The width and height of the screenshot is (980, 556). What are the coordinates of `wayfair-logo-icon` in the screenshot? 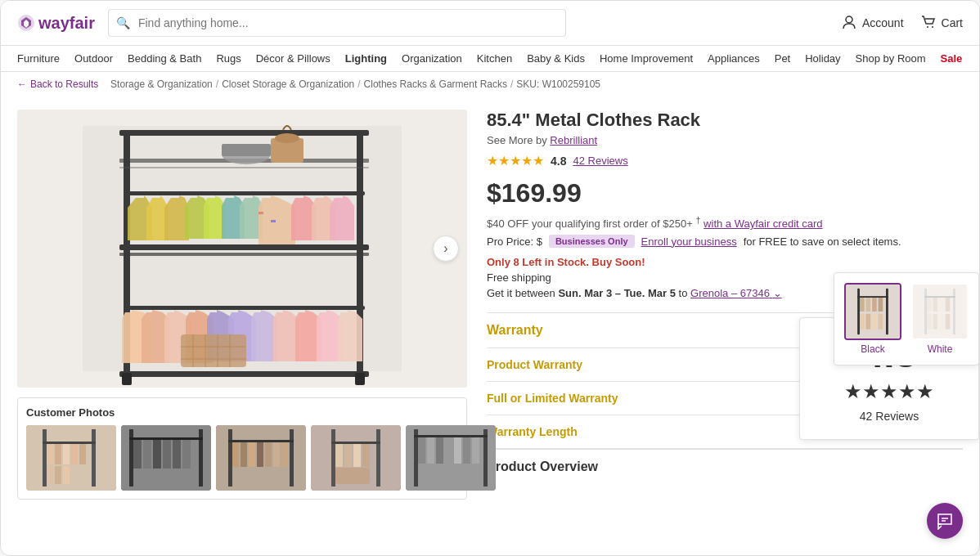 It's located at (26, 23).